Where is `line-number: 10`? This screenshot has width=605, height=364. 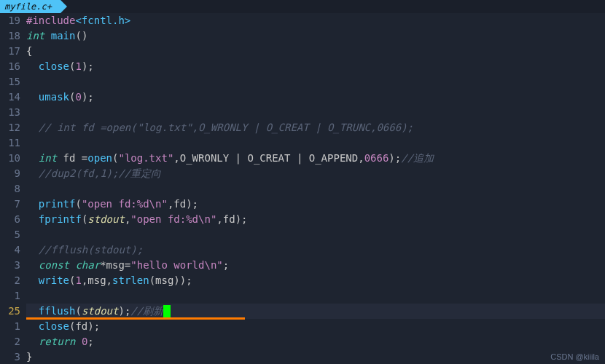
line-number: 10 is located at coordinates (10, 159).